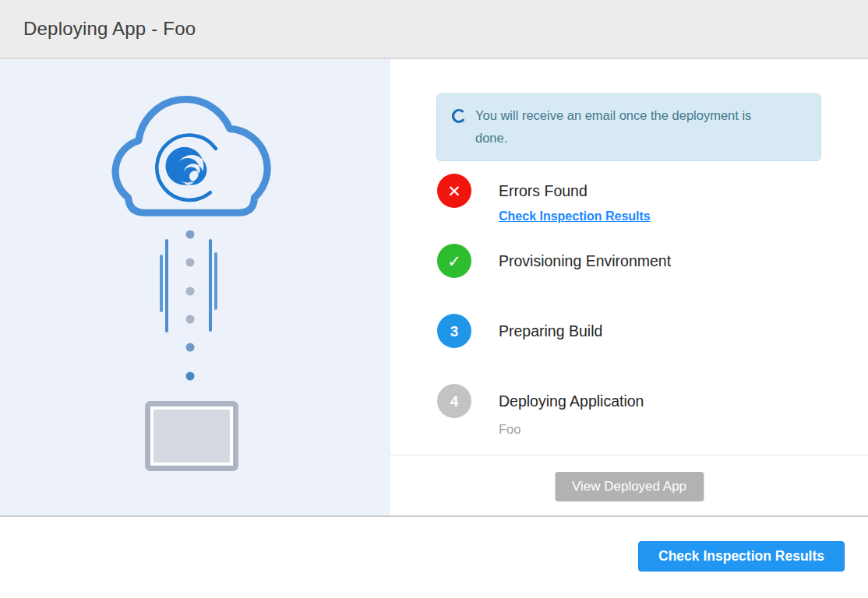  Describe the element at coordinates (630, 455) in the screenshot. I see `panel-divider` at that location.